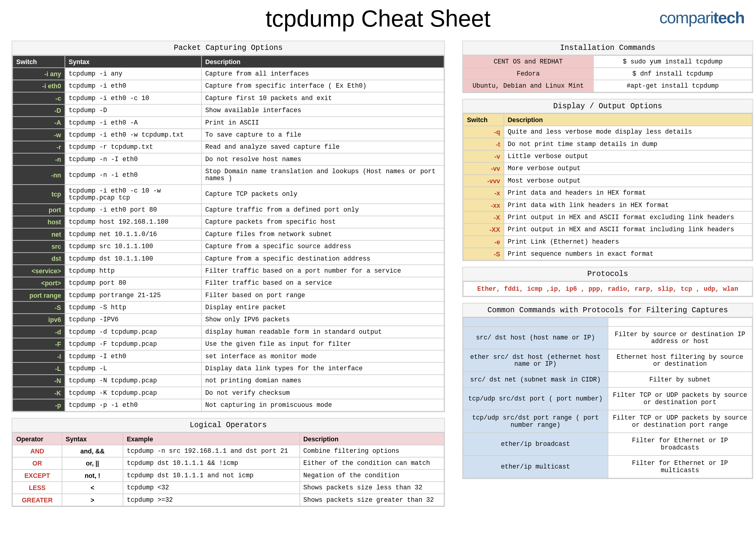 This screenshot has width=756, height=545. What do you see at coordinates (39, 332) in the screenshot?
I see `switch-cell: -d` at bounding box center [39, 332].